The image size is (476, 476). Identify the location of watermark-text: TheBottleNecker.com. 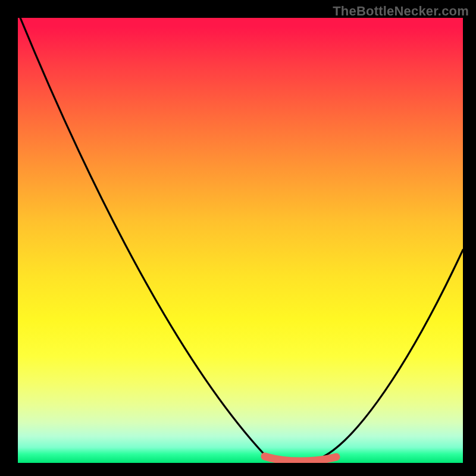
(401, 11).